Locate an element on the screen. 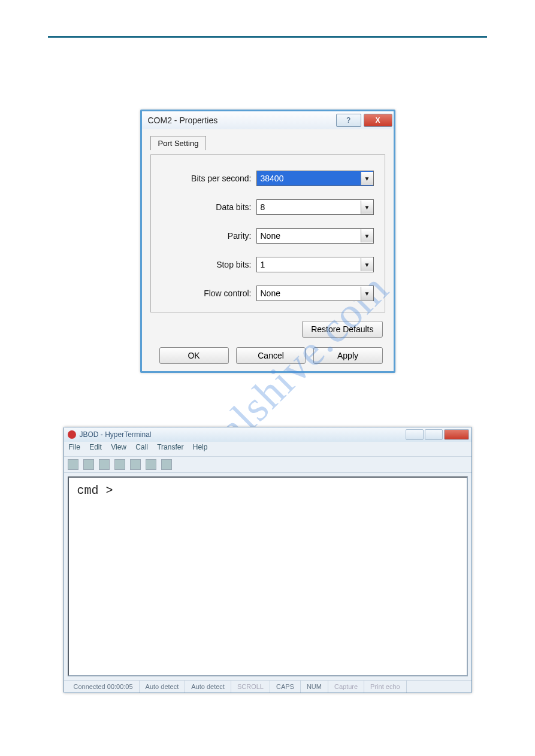 This screenshot has height=756, width=535. menu-file: File is located at coordinates (74, 447).